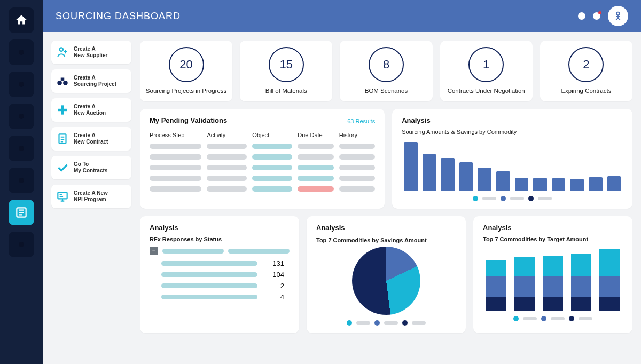 This screenshot has width=641, height=364. I want to click on supplier-icon, so click(62, 52).